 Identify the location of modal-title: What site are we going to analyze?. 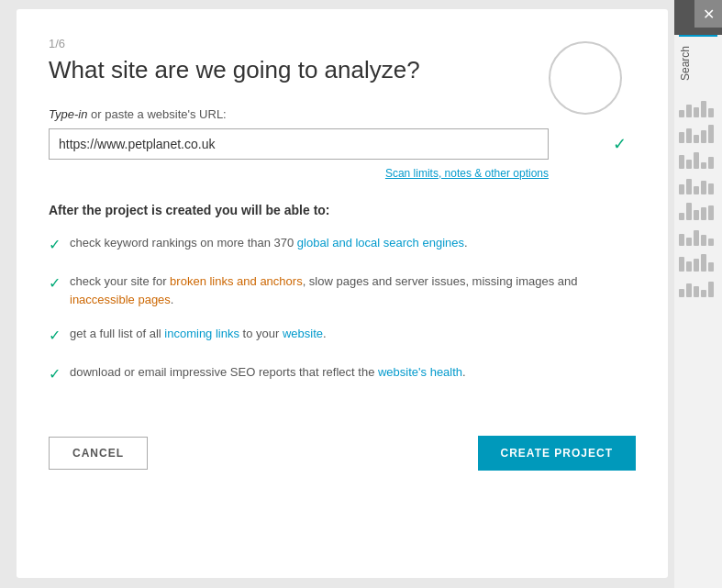
(342, 70).